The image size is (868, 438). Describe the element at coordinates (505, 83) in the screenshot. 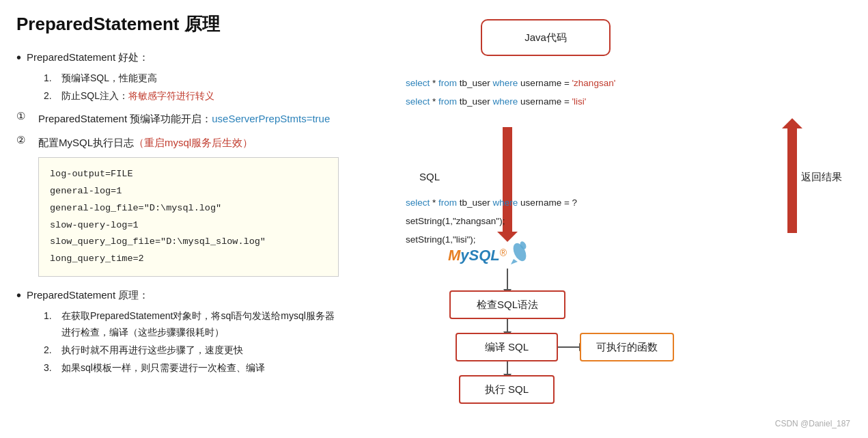

I see `sql-line1-where: where` at that location.